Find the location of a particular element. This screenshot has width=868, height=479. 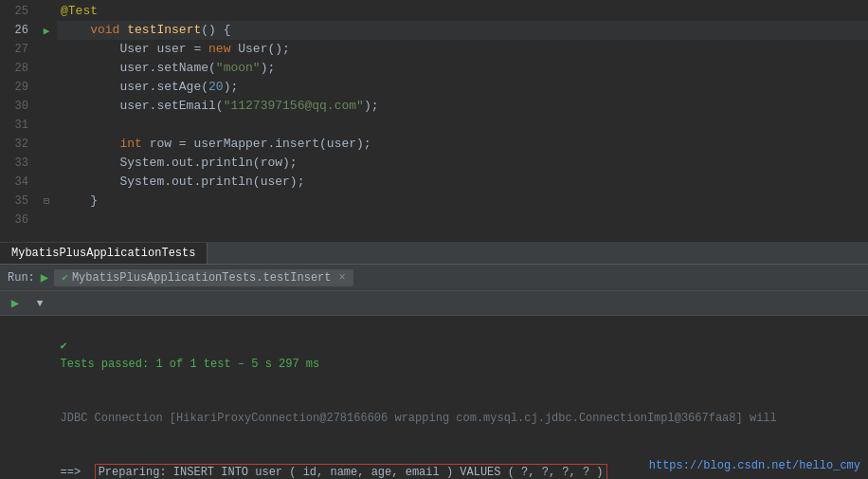

run-tab-close: × is located at coordinates (343, 278).